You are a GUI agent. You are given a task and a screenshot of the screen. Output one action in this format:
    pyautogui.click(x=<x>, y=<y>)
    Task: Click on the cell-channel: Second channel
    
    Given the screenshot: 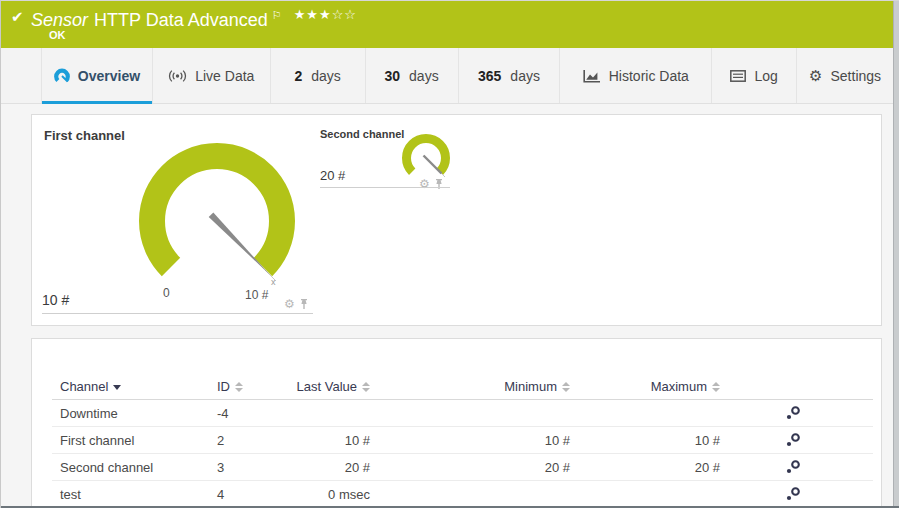 What is the action you would take?
    pyautogui.click(x=138, y=468)
    